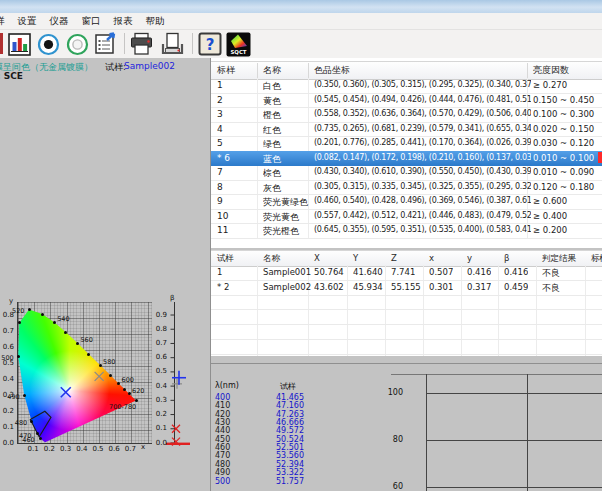  What do you see at coordinates (567, 201) in the screenshot?
I see `standard-luminance-range: ≥ 0.600` at bounding box center [567, 201].